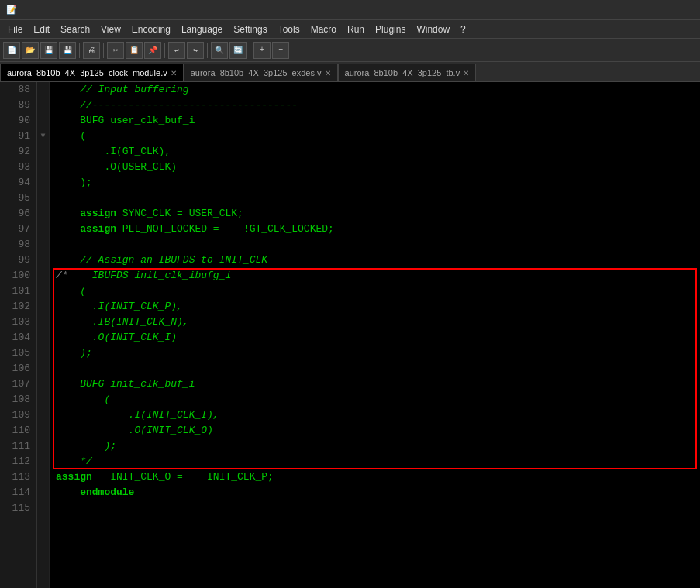 The width and height of the screenshot is (700, 588). Describe the element at coordinates (19, 384) in the screenshot. I see `line-num-107: 107` at that location.